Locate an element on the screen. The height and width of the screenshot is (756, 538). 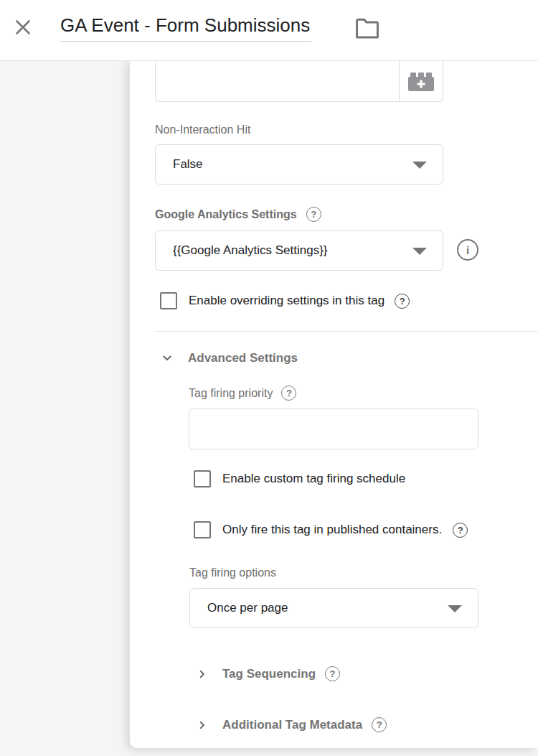
tag-firing-priority-help-icon: ? is located at coordinates (288, 393).